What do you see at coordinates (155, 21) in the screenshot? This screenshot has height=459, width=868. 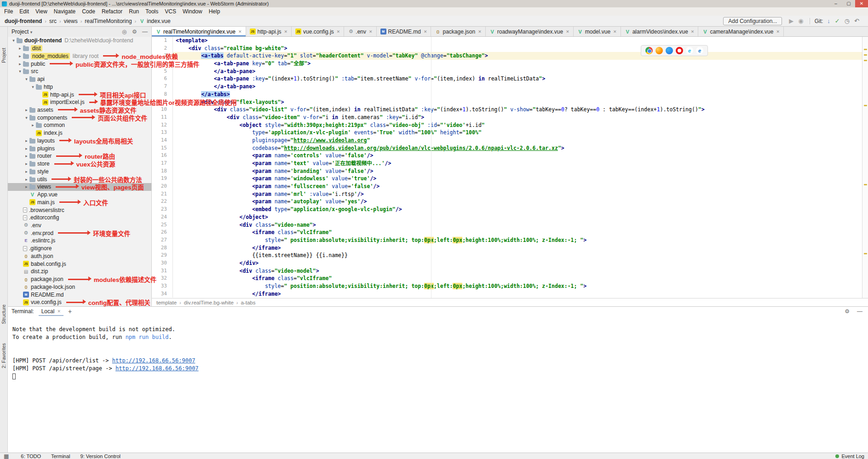 I see `breadcrumb-item-index-vue: Vindex.vue` at bounding box center [155, 21].